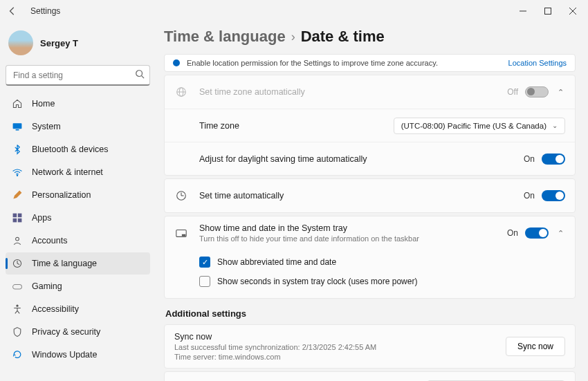 The width and height of the screenshot is (588, 381). What do you see at coordinates (77, 127) in the screenshot?
I see `sidebar-item-system: System` at bounding box center [77, 127].